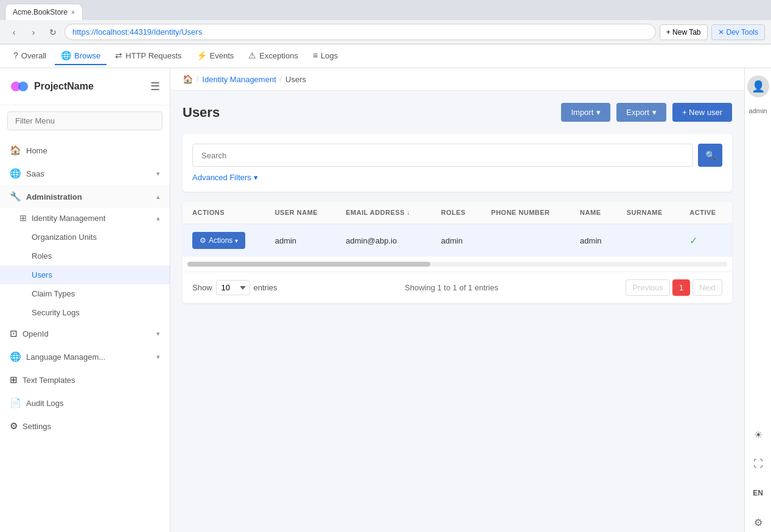  I want to click on right-sidebar: 👤 admin ☀ ⛶ EN ⚙, so click(758, 300).